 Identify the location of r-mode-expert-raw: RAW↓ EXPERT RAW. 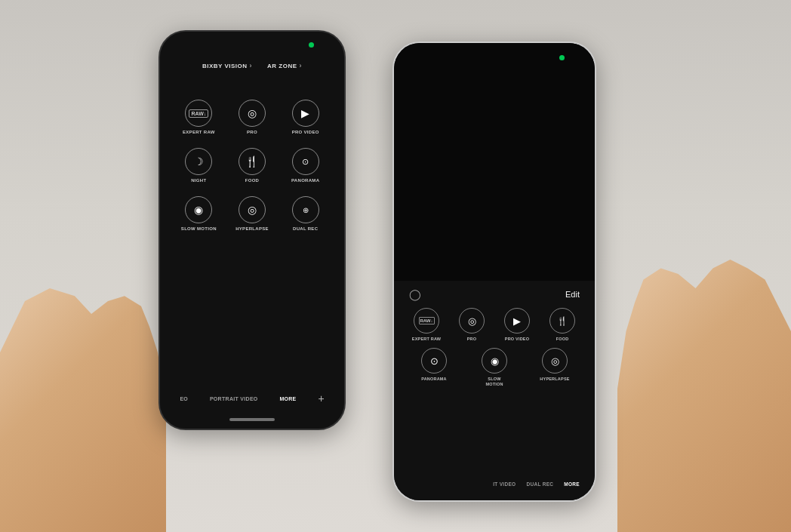
(426, 324).